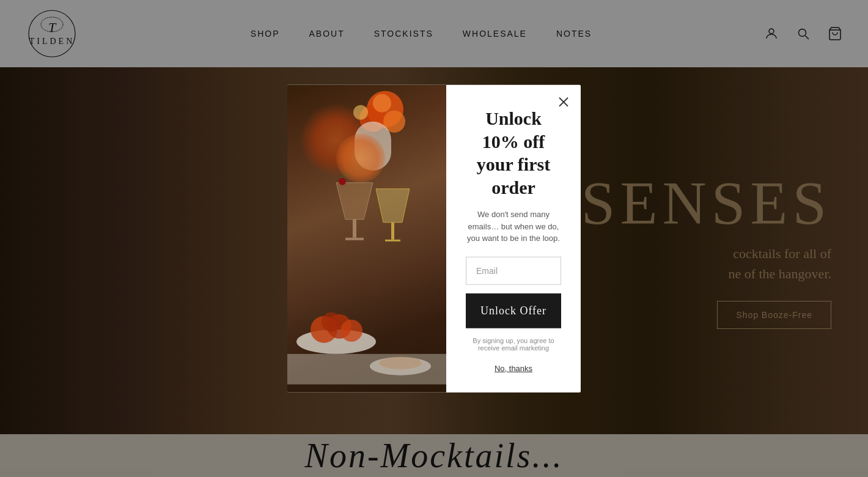  Describe the element at coordinates (513, 344) in the screenshot. I see `modal-legal-text: By signing up, you agree to receive emai…` at that location.